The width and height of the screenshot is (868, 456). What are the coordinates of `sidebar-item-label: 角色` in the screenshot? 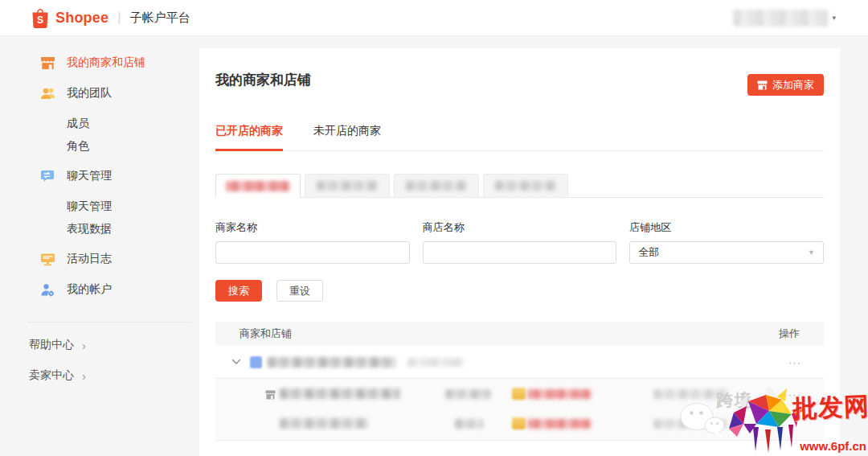 It's located at (78, 146).